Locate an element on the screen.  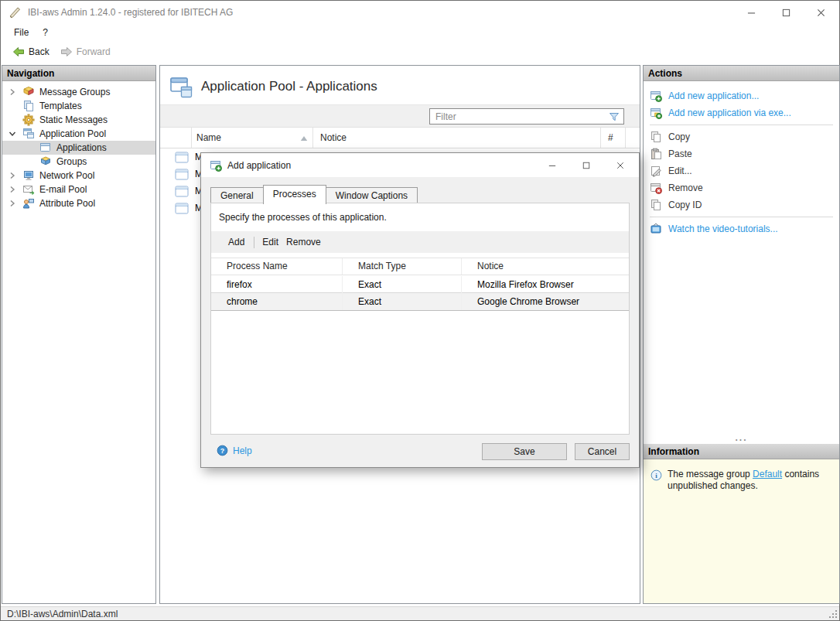
action-label: Add new application... is located at coordinates (713, 96).